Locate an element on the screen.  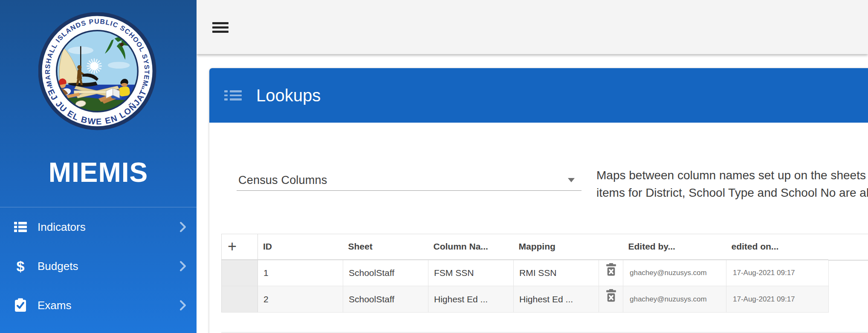
list-rows-icon is located at coordinates (20, 227).